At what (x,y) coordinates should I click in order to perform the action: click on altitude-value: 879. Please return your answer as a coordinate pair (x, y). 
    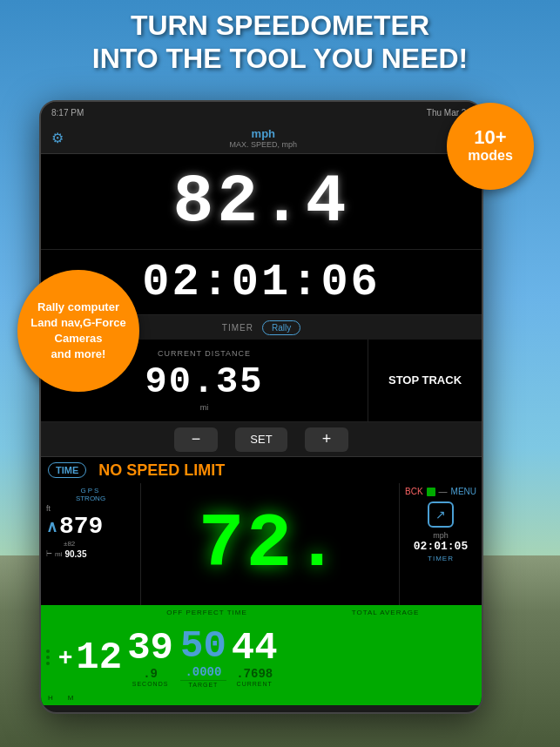
    Looking at the image, I should click on (81, 526).